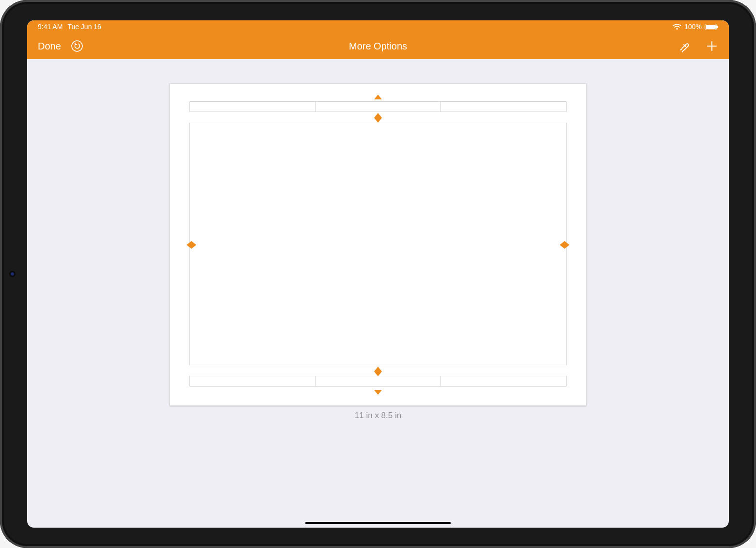  Describe the element at coordinates (378, 97) in the screenshot. I see `top-margin-outer-handle` at that location.